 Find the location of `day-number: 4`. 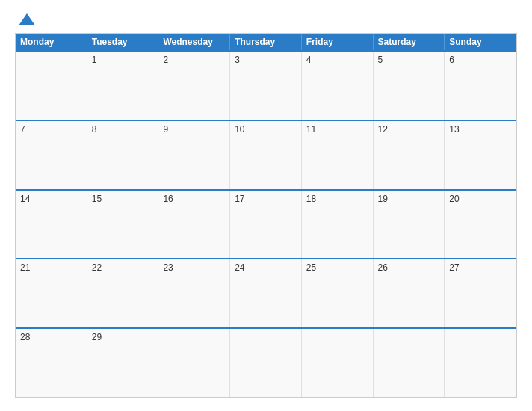

day-number: 4 is located at coordinates (309, 60).